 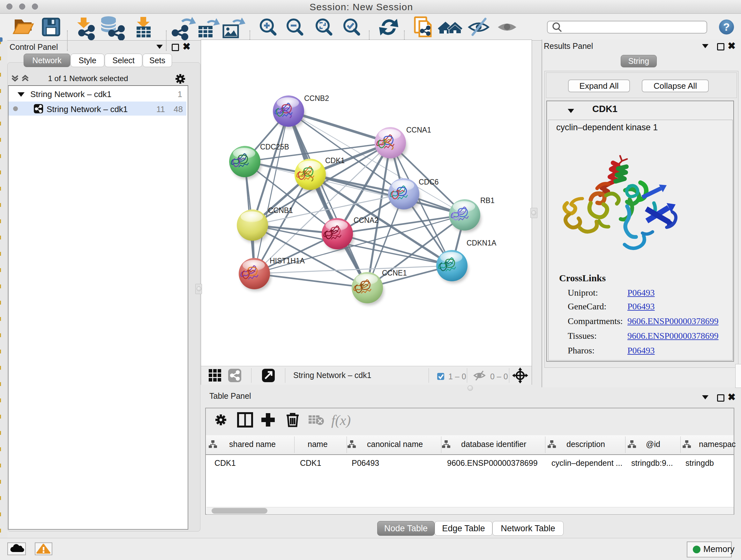 What do you see at coordinates (482, 243) in the screenshot?
I see `svg-text: CDKN1A` at bounding box center [482, 243].